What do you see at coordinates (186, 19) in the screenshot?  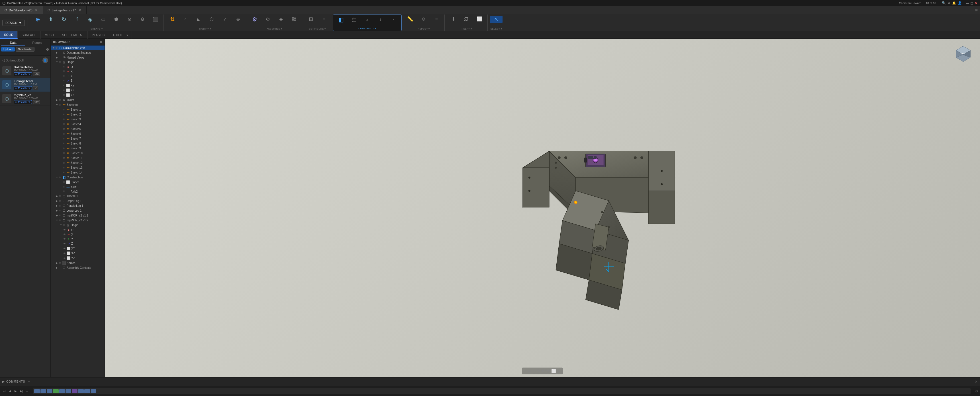 I see `fillet-button: ◜` at bounding box center [186, 19].